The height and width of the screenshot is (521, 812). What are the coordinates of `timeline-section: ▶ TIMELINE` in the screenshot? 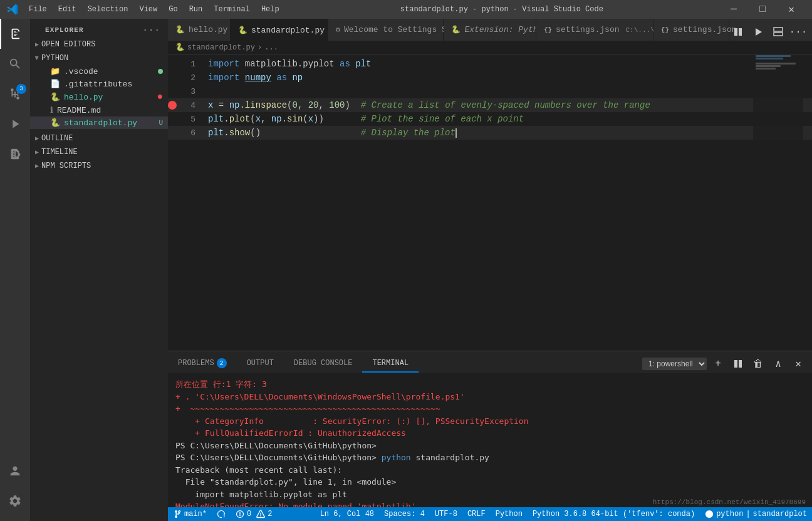 It's located at (99, 152).